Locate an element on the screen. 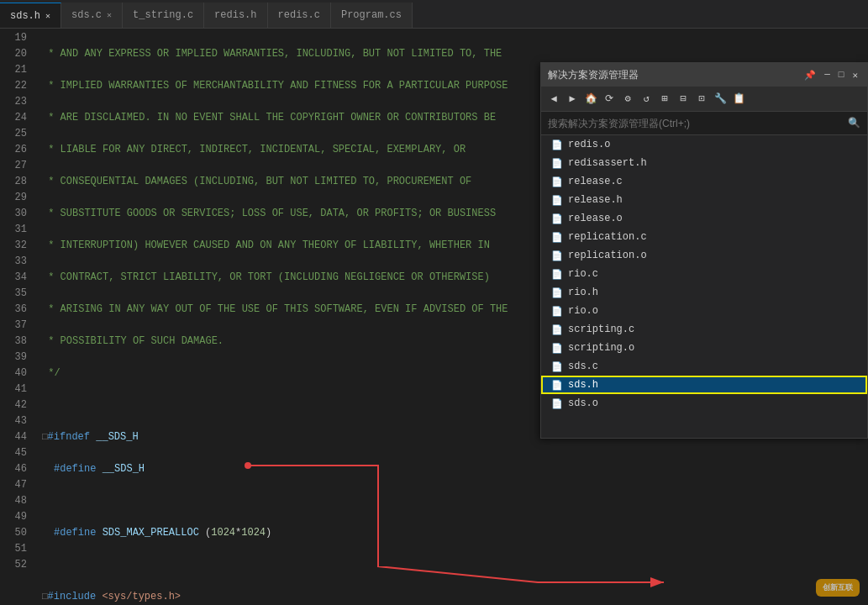  search-icon: 🔍 is located at coordinates (854, 123).